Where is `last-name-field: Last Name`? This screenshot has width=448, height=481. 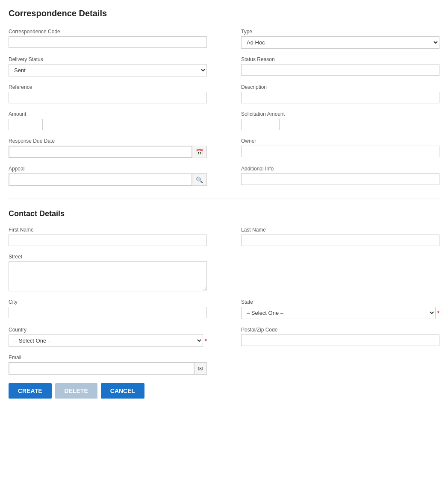
last-name-field: Last Name is located at coordinates (340, 237).